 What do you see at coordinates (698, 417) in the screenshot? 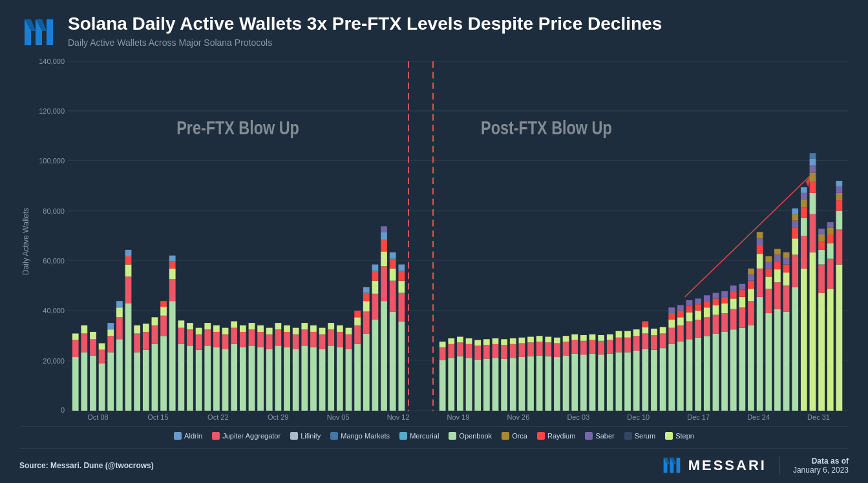
I see `x-label-dec17: Dec 17` at bounding box center [698, 417].